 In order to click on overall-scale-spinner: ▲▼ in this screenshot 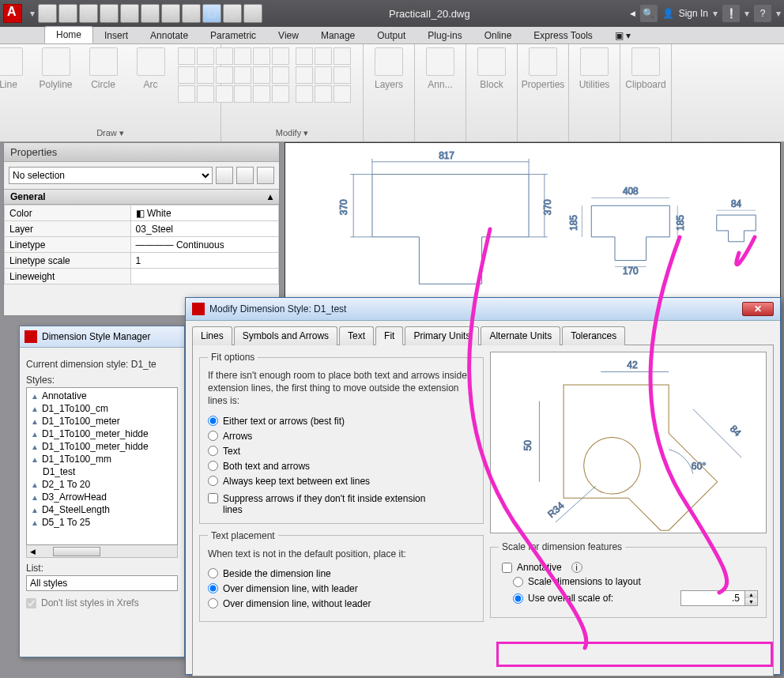, I will do `click(719, 598)`.